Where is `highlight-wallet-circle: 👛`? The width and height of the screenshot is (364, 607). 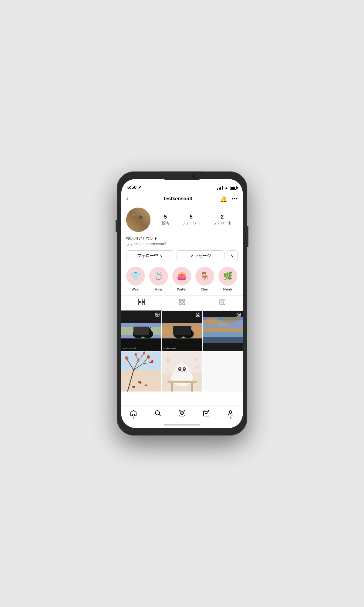 highlight-wallet-circle: 👛 is located at coordinates (182, 276).